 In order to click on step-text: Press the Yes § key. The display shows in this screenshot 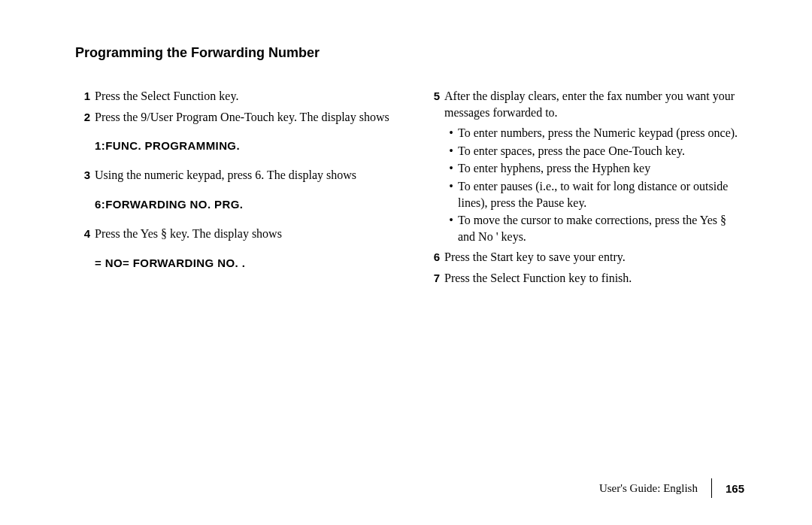, I will do `click(245, 234)`.